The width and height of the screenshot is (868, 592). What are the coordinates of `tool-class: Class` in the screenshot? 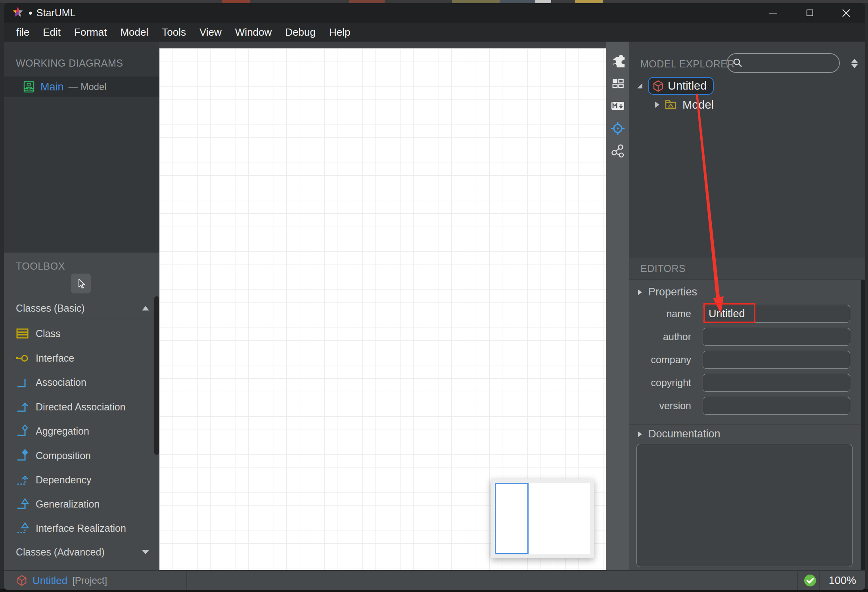 It's located at (82, 333).